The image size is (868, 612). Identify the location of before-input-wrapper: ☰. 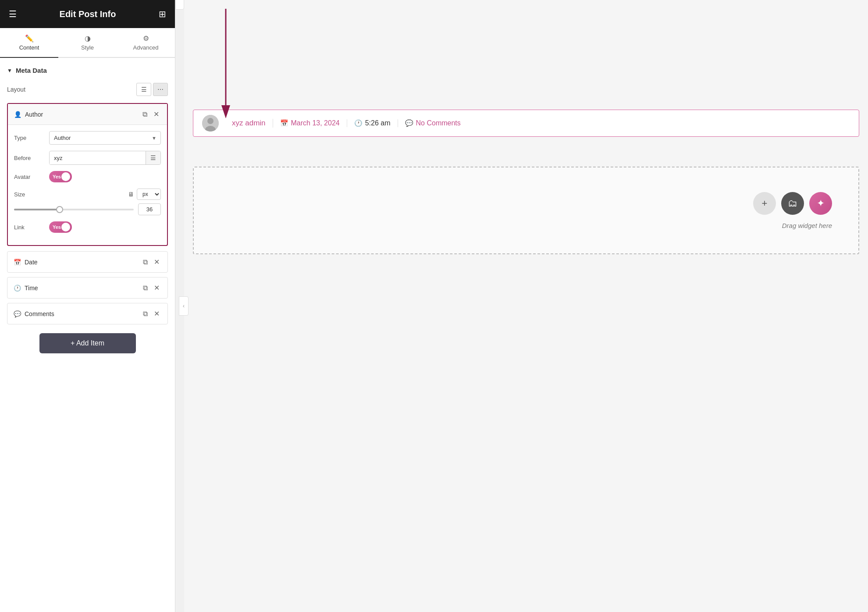
(105, 158).